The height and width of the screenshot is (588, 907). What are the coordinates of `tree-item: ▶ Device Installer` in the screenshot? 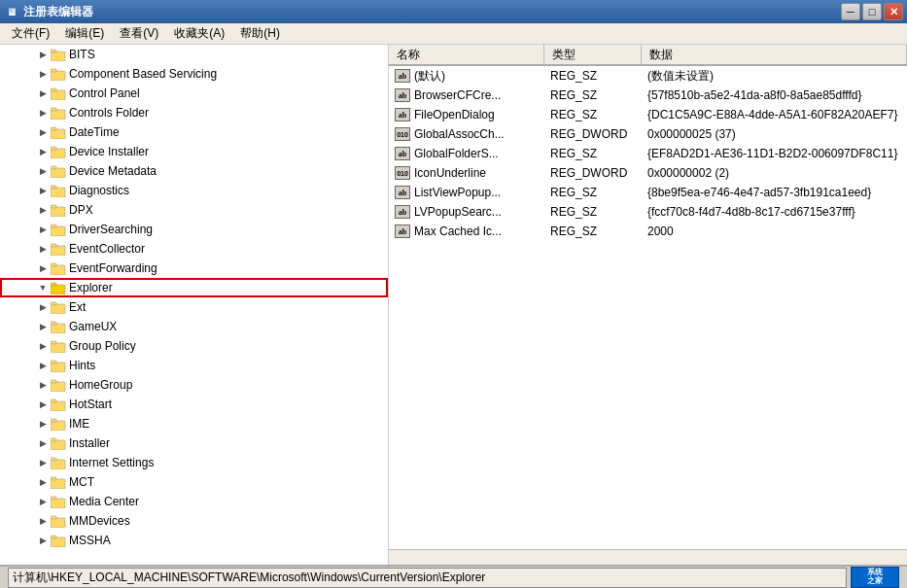 It's located at (194, 152).